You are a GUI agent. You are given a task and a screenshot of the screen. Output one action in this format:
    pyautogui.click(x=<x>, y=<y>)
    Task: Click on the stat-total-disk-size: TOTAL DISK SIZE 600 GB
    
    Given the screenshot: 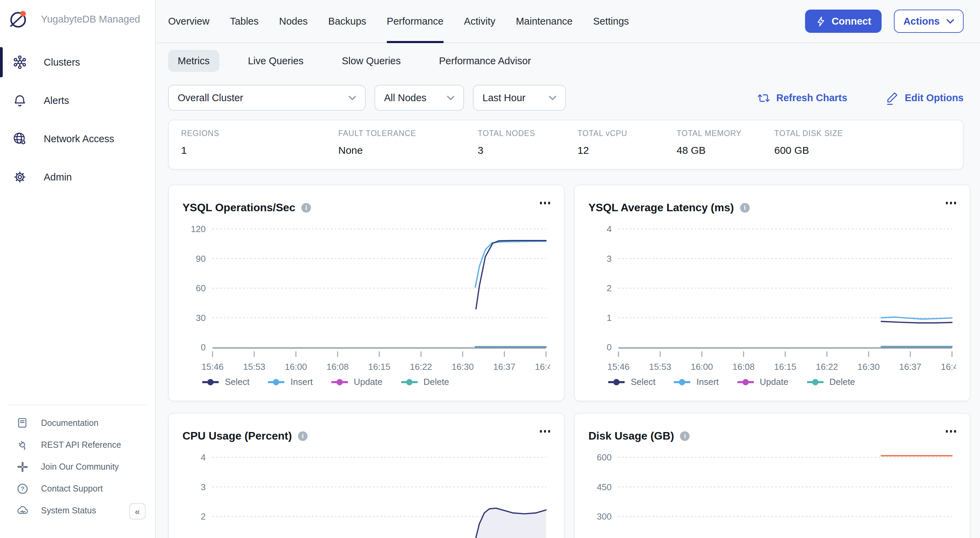 What is the action you would take?
    pyautogui.click(x=809, y=143)
    